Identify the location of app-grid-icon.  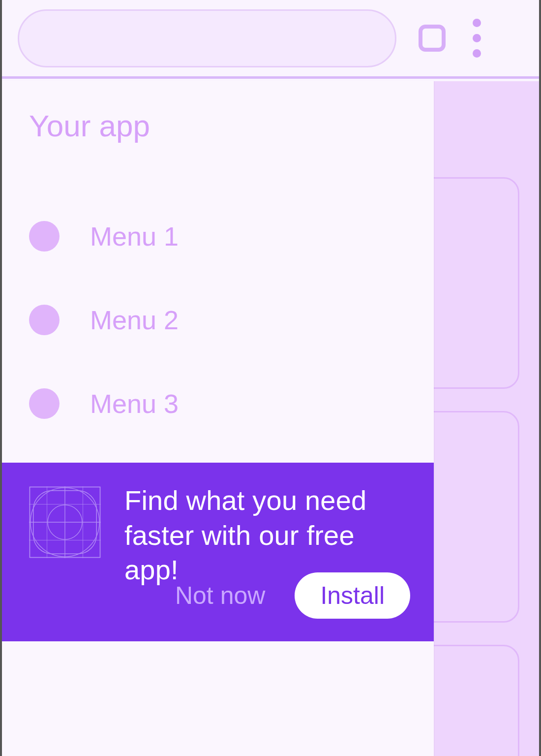
(65, 523).